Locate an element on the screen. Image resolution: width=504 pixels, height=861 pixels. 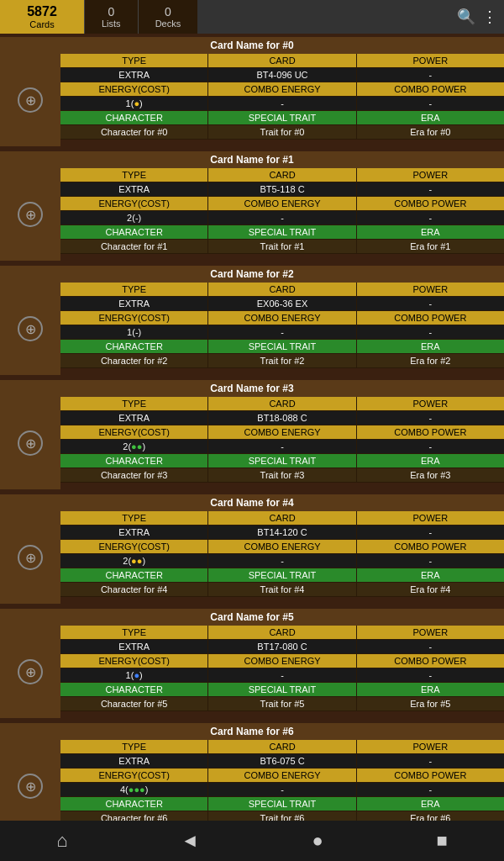
era-value-5: Era for #5 is located at coordinates (430, 704).